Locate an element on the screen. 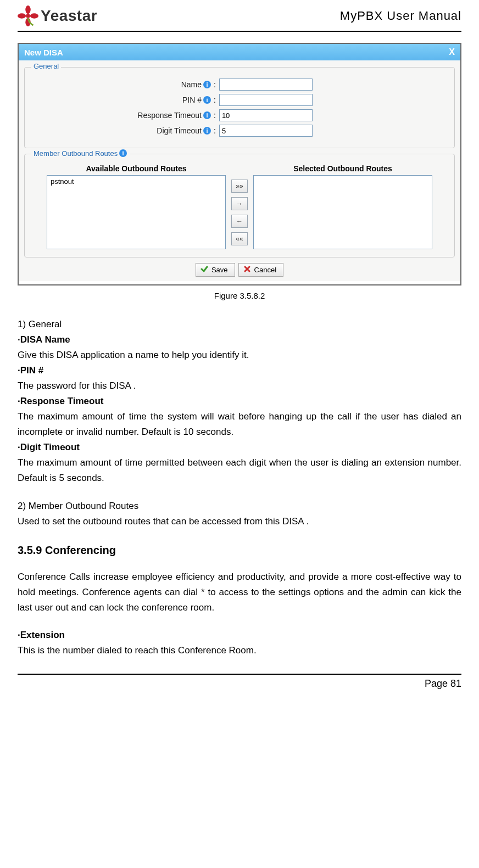 The height and width of the screenshot is (868, 479). header-divider is located at coordinates (239, 31).